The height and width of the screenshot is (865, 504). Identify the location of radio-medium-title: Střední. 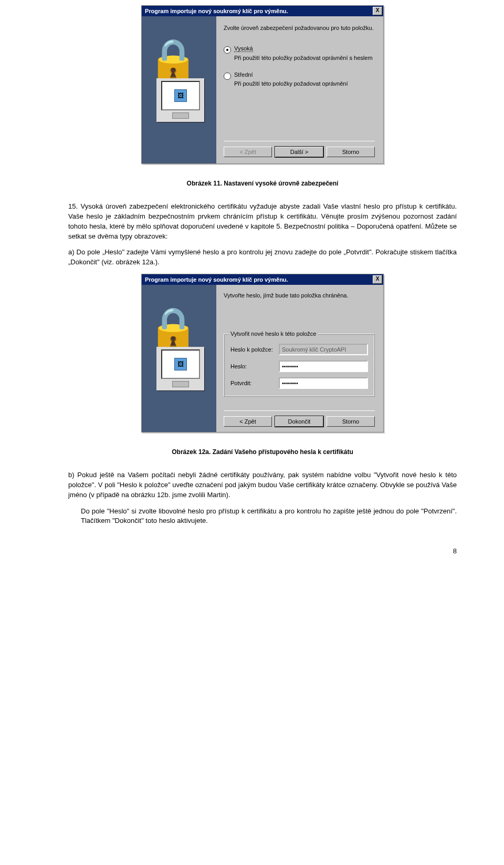
(244, 75).